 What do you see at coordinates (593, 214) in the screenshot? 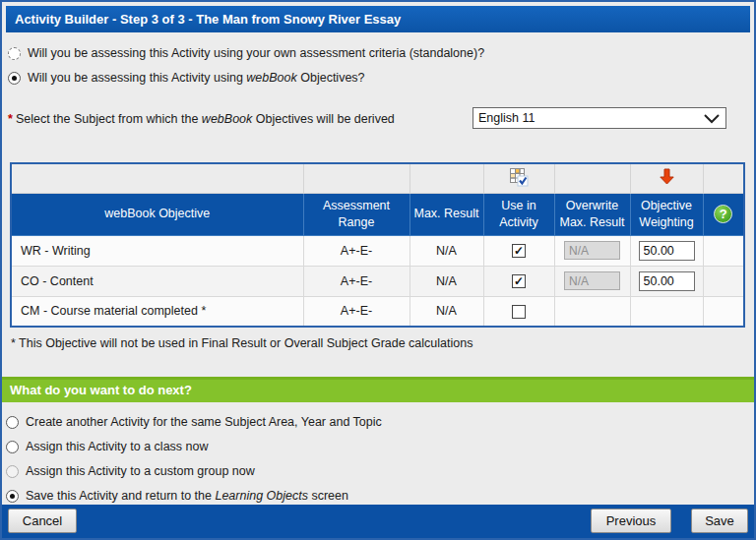
I see `col-header-overwrite-max-result: Overwrite Max. Result` at bounding box center [593, 214].